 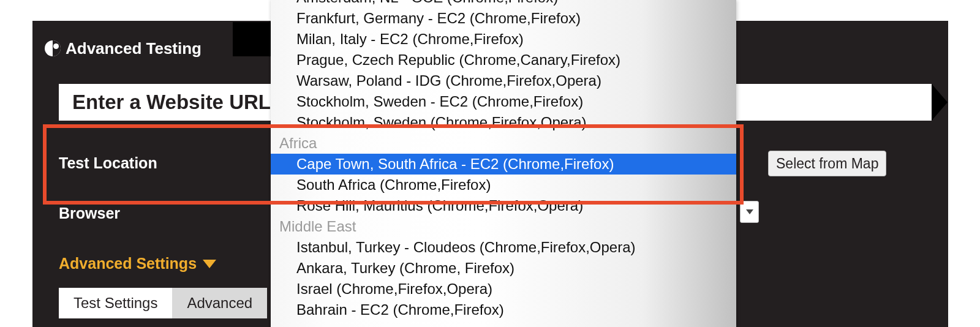 I want to click on dropdown-option: Istanbul, Turkey - Cloudeos (Chrome,Fire…, so click(x=503, y=247).